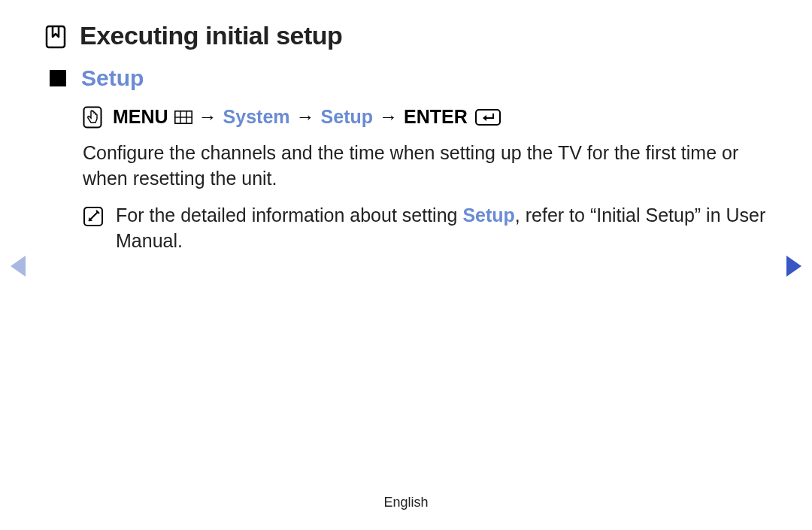 The image size is (812, 530). What do you see at coordinates (441, 229) in the screenshot?
I see `note-text: For the detailed information about setti…` at bounding box center [441, 229].